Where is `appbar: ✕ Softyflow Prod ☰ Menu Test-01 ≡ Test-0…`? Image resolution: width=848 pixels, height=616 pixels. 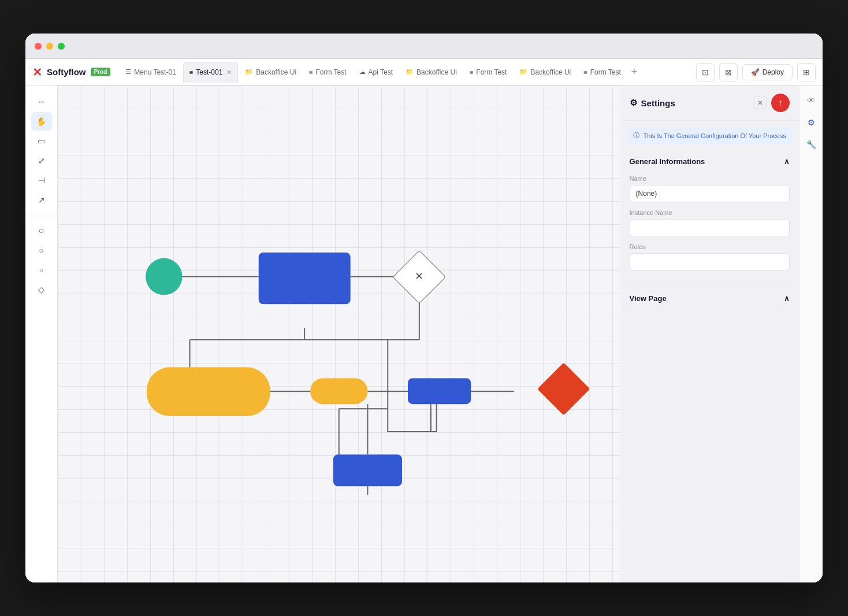
appbar: ✕ Softyflow Prod ☰ Menu Test-01 ≡ Test-0… is located at coordinates (424, 72).